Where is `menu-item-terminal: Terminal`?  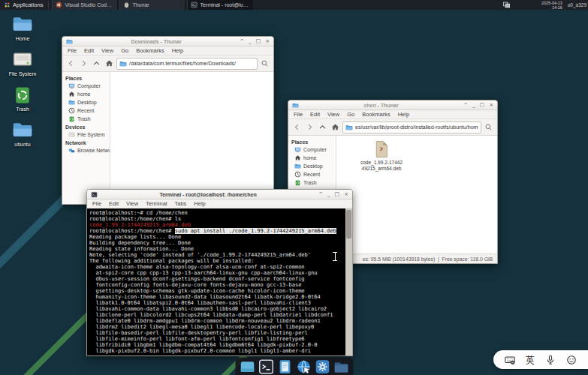 menu-item-terminal: Terminal is located at coordinates (156, 204).